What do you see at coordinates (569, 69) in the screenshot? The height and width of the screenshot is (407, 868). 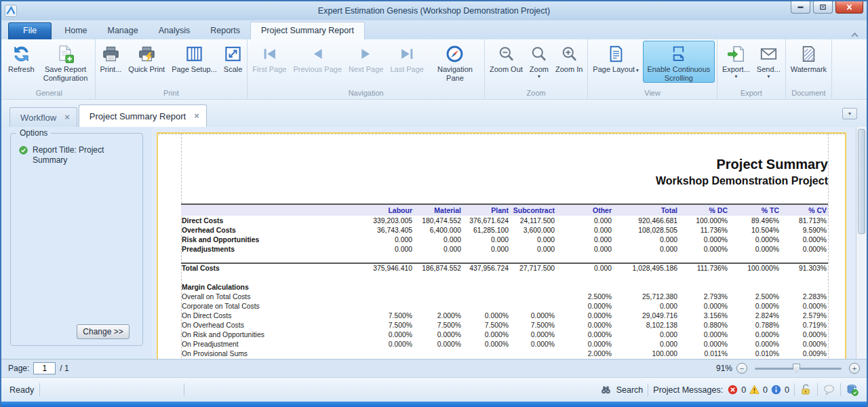 I see `button-label: Zoom In` at bounding box center [569, 69].